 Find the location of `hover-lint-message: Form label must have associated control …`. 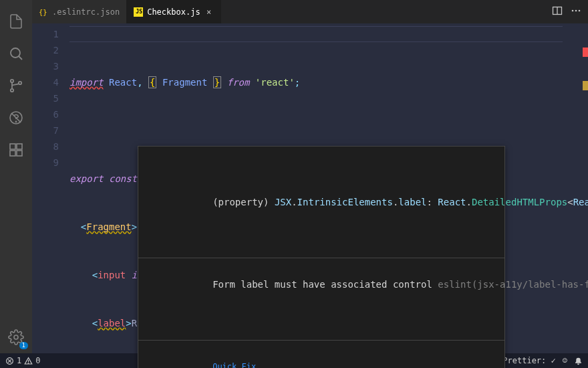

hover-lint-message: Form label must have associated control … is located at coordinates (321, 284).